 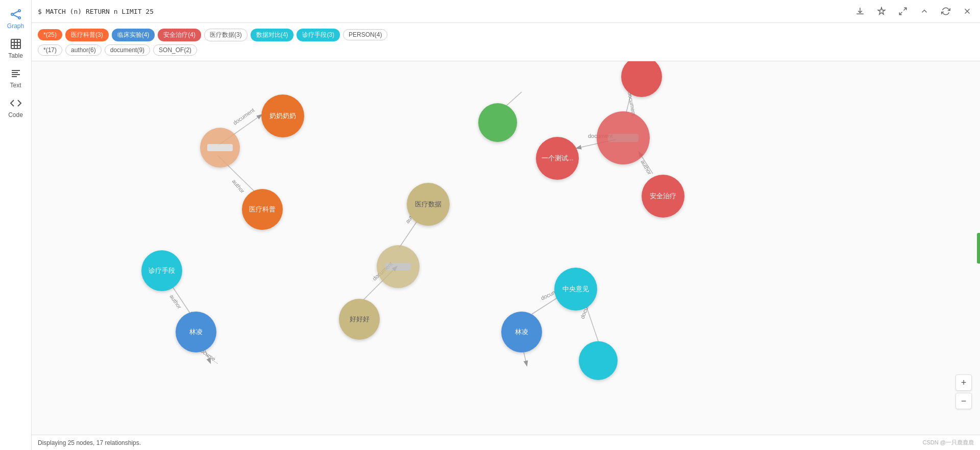 What do you see at coordinates (196, 332) in the screenshot?
I see `node-n5: 林凌` at bounding box center [196, 332].